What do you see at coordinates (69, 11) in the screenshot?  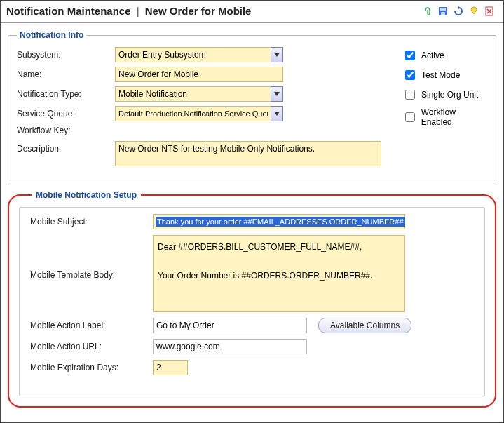 I see `title-primary: Notification Maintenance` at bounding box center [69, 11].